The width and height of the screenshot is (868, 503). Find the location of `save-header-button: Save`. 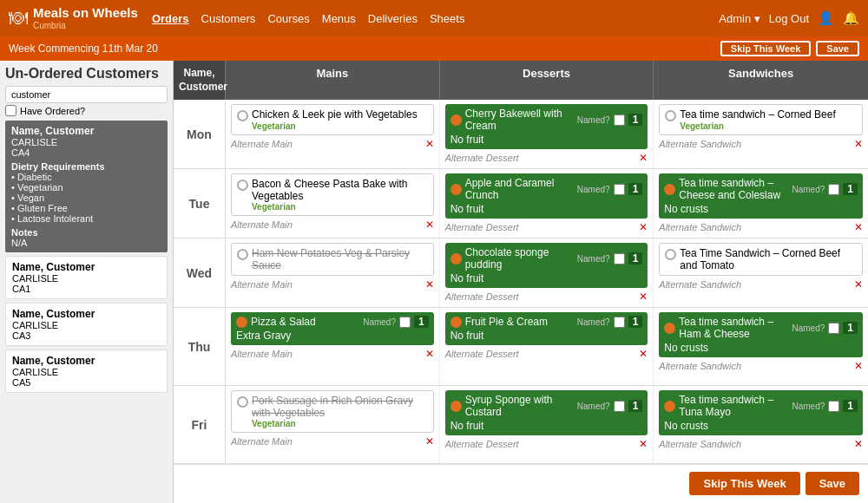

save-header-button: Save is located at coordinates (838, 49).